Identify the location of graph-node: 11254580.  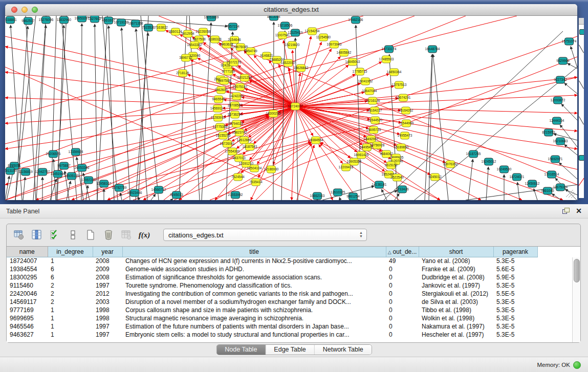
(323, 37).